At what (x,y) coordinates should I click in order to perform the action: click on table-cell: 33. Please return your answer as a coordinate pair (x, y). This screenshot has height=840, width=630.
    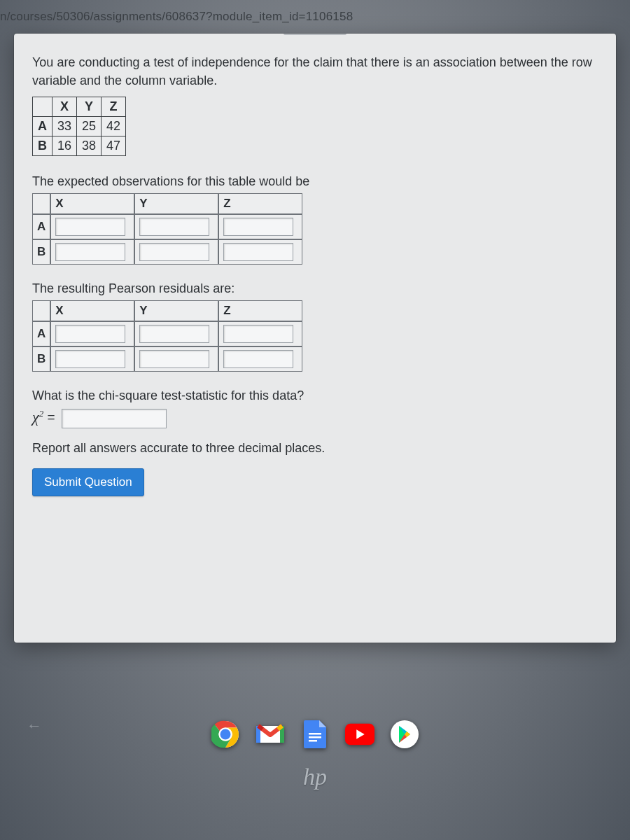
    Looking at the image, I should click on (64, 127).